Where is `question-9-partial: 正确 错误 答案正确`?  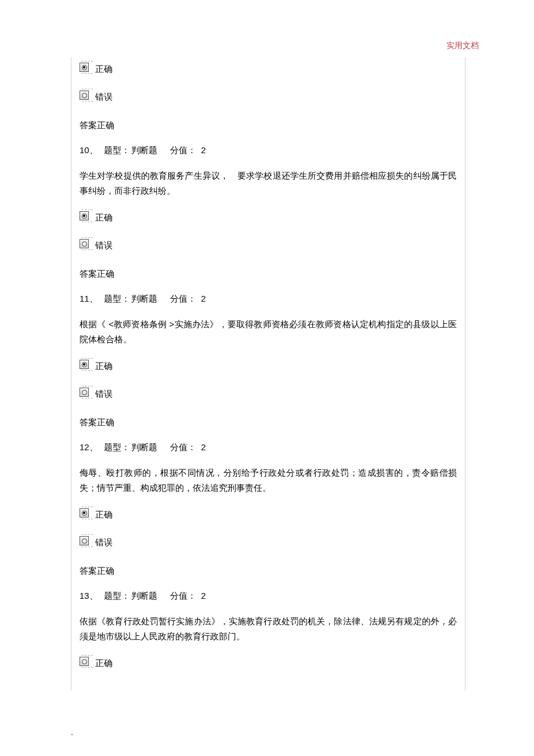
question-9-partial: 正确 错误 答案正确 is located at coordinates (268, 97).